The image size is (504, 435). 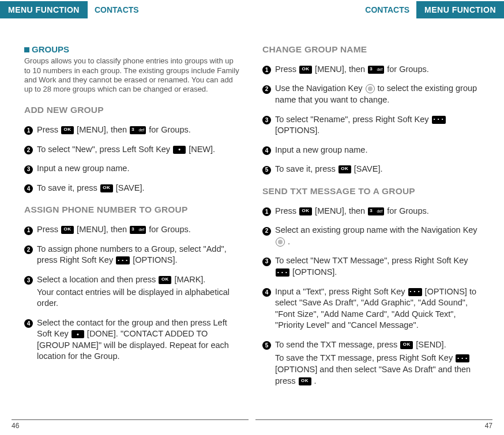 I want to click on header-left: MENU FUNCTION CONTACTS, so click(x=121, y=10).